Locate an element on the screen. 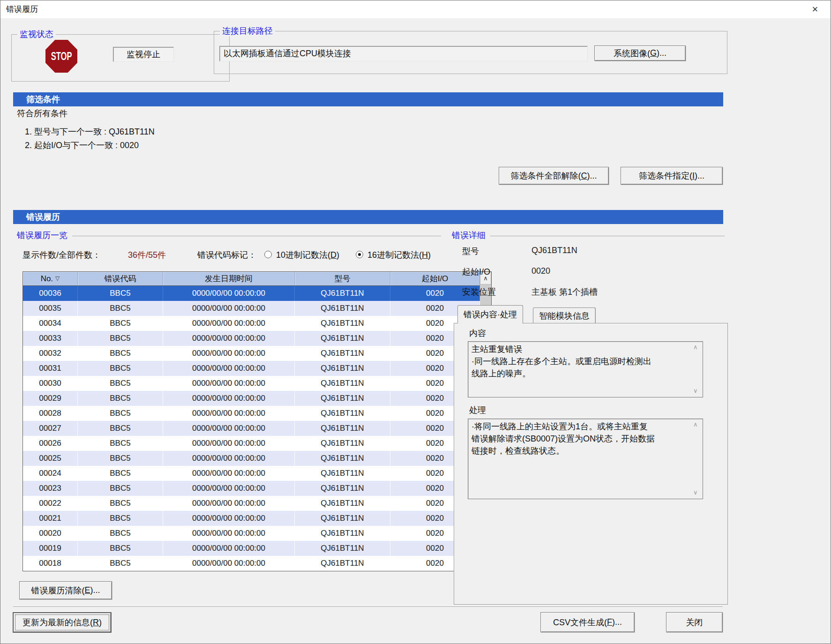 The width and height of the screenshot is (831, 644). table-row: 00025 BBC5 0000/00/00 00:00:00 QJ61BT11N… is located at coordinates (251, 458).